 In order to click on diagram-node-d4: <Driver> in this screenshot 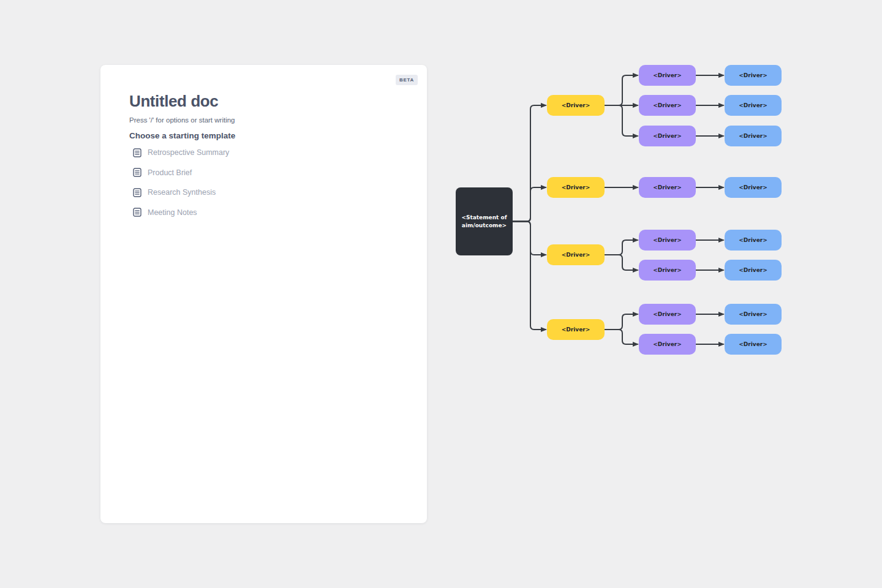, I will do `click(576, 330)`.